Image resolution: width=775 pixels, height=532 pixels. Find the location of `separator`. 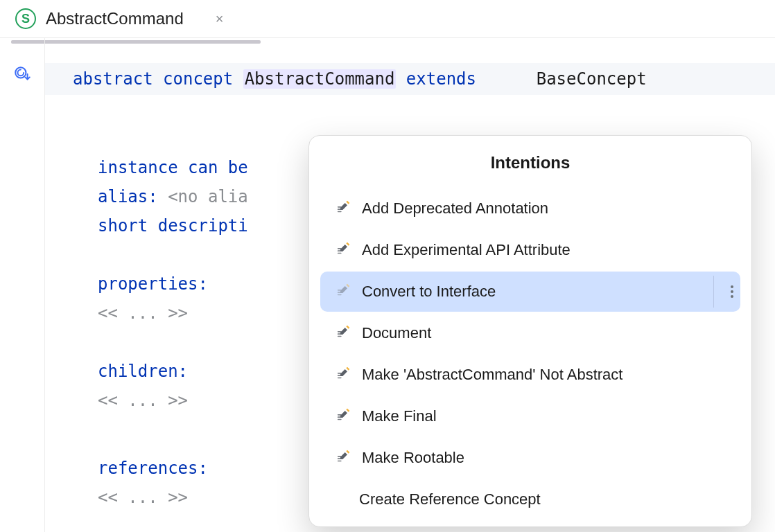

separator is located at coordinates (714, 292).